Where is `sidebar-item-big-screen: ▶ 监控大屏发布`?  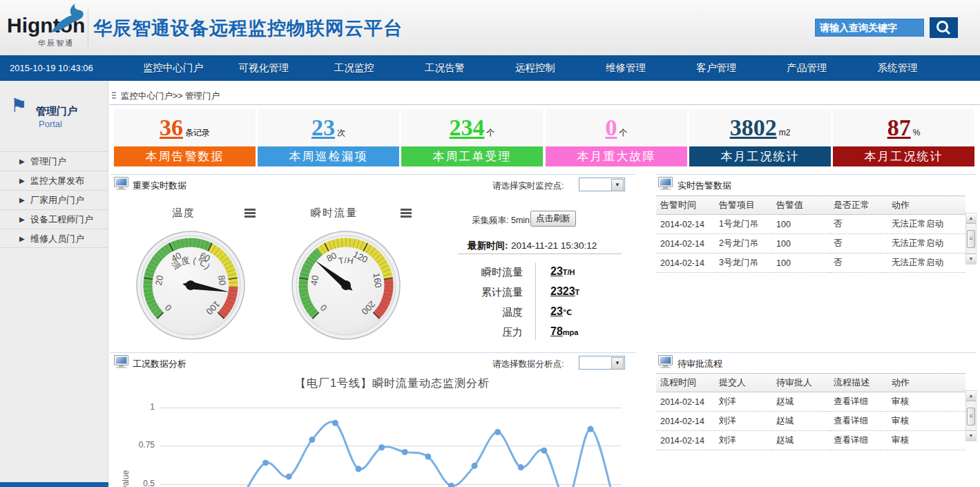
sidebar-item-big-screen: ▶ 监控大屏发布 is located at coordinates (54, 180).